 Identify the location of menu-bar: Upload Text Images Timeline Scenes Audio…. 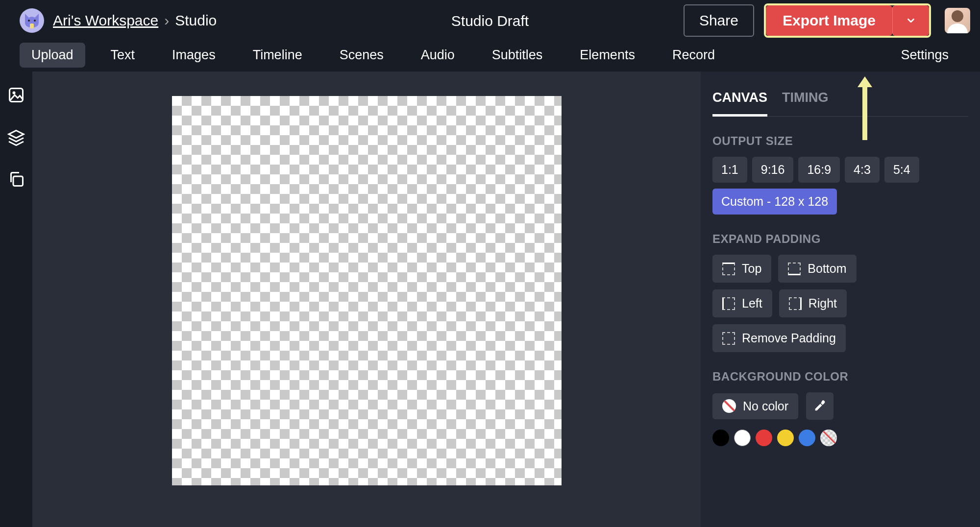
(490, 55).